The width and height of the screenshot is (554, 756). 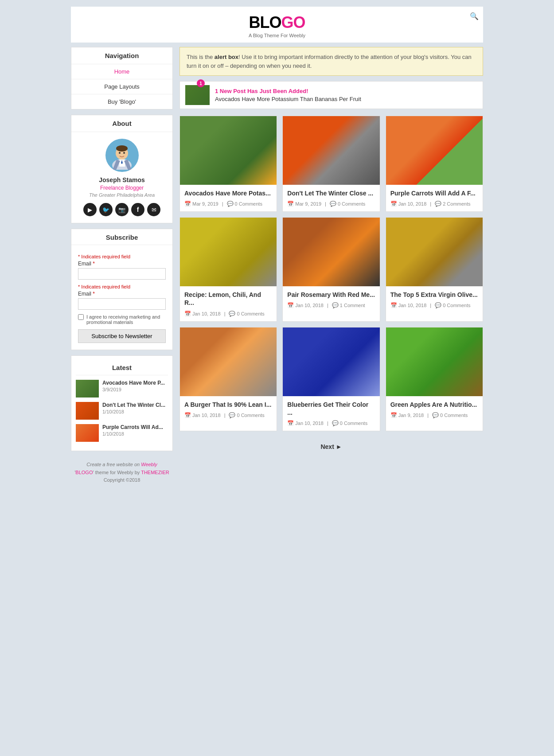 I want to click on post-meta-3: 📅 Jan 10, 2018 | 💬 2 Comments, so click(x=434, y=204).